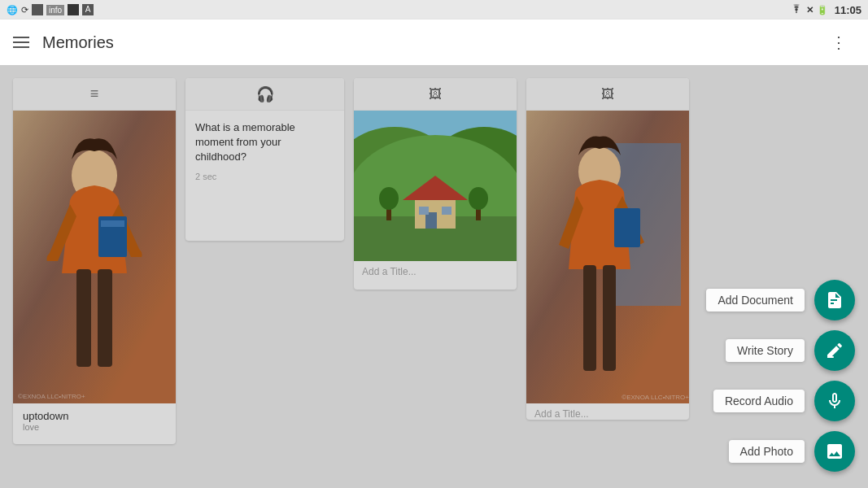 This screenshot has width=868, height=488. What do you see at coordinates (265, 94) in the screenshot?
I see `card-2-header: 🎧` at bounding box center [265, 94].